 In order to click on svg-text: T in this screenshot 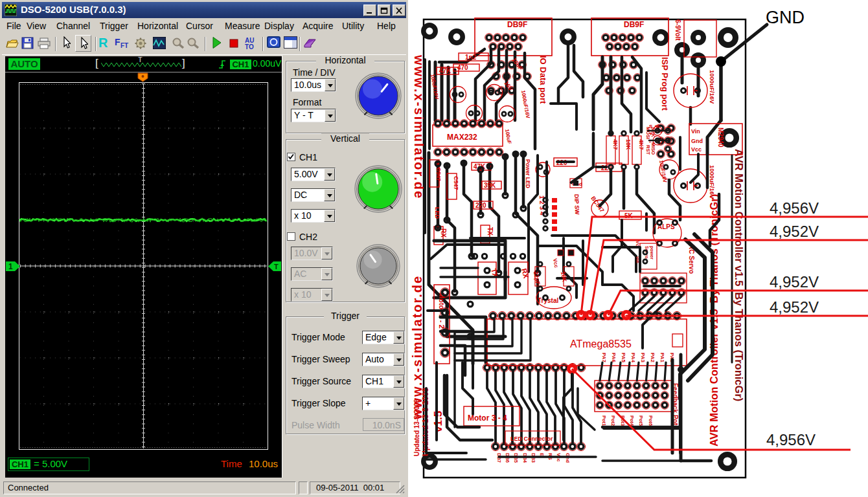, I will do `click(276, 267)`.